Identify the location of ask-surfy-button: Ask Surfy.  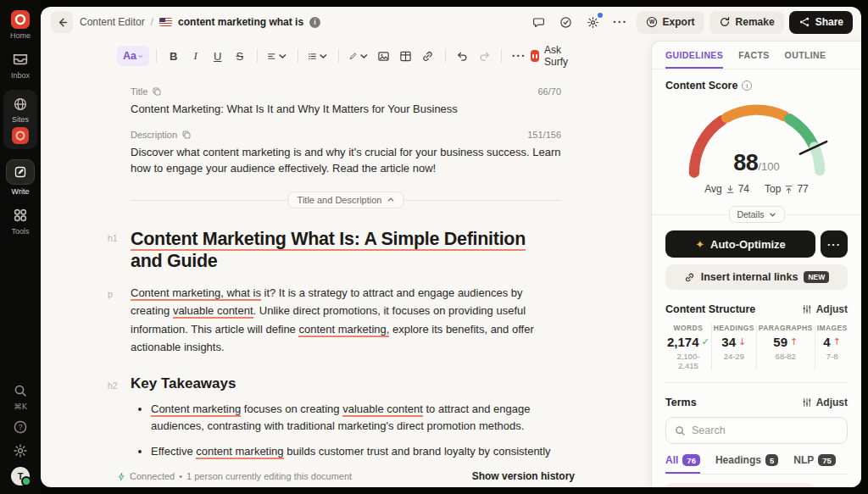
(553, 56).